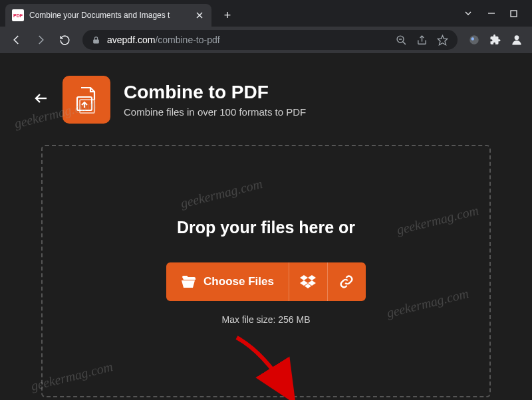 This screenshot has width=532, height=400. What do you see at coordinates (513, 13) in the screenshot?
I see `maximize-icon` at bounding box center [513, 13].